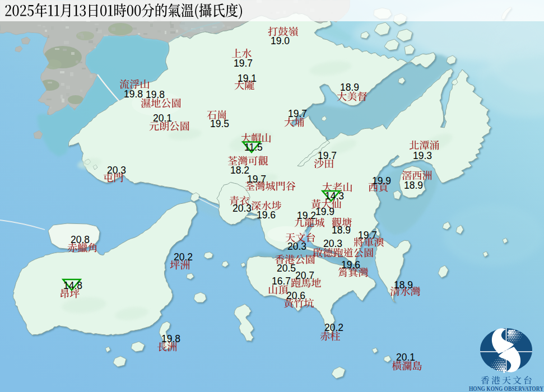 This screenshot has height=392, width=544. What do you see at coordinates (220, 124) in the screenshot?
I see `svg-text: 19.5` at bounding box center [220, 124].